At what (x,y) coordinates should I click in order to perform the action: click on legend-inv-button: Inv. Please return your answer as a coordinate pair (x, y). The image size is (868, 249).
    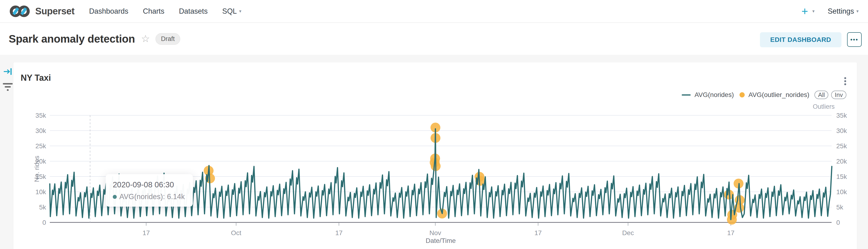
    Looking at the image, I should click on (839, 95).